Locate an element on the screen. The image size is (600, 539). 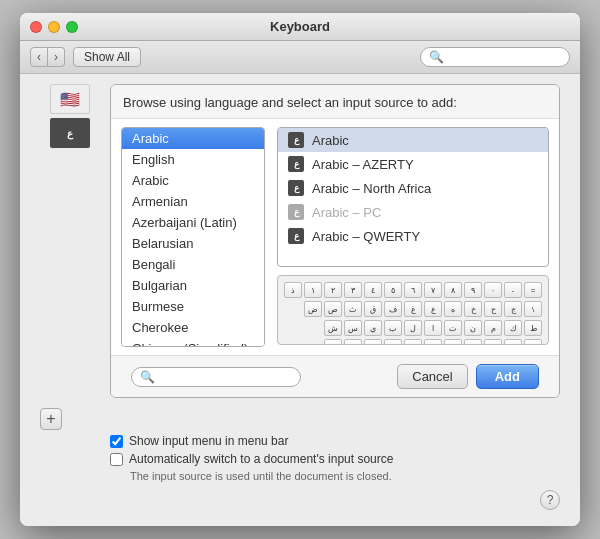
source-label: Arabic is located at coordinates (330, 140).